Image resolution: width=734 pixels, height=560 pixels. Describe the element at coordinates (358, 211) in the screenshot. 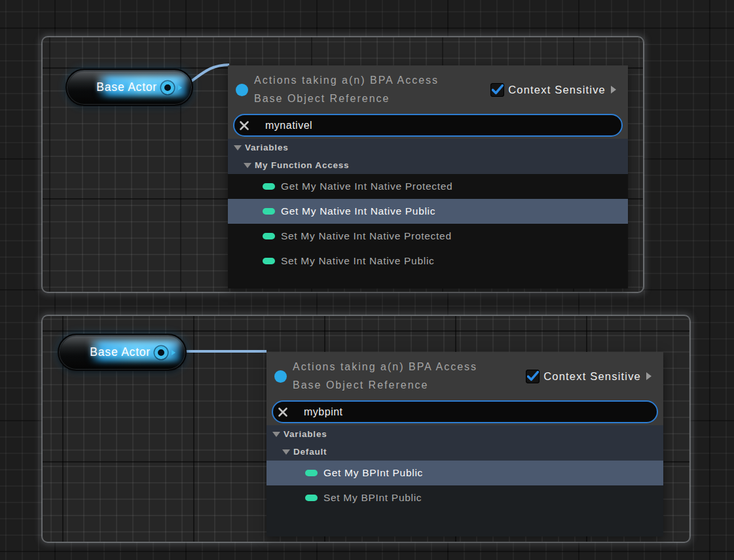

I see `action-label: Get My Native Int Native Public` at that location.